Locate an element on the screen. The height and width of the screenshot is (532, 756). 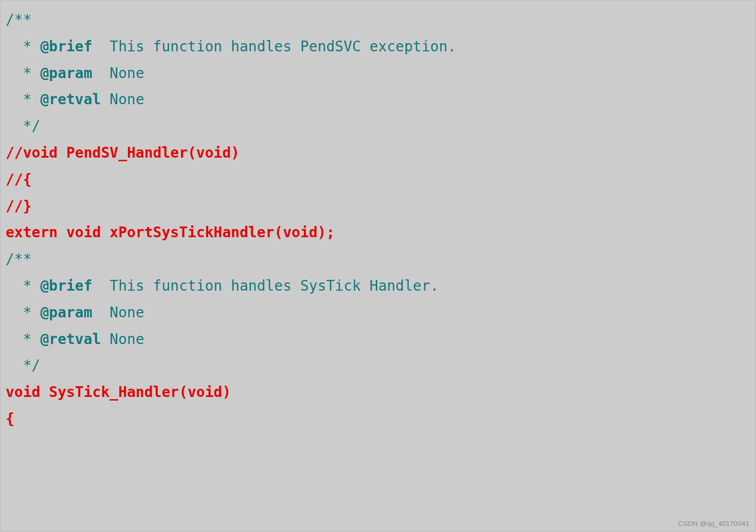
code-line: //void PendSV_Handler(void) is located at coordinates (122, 153).